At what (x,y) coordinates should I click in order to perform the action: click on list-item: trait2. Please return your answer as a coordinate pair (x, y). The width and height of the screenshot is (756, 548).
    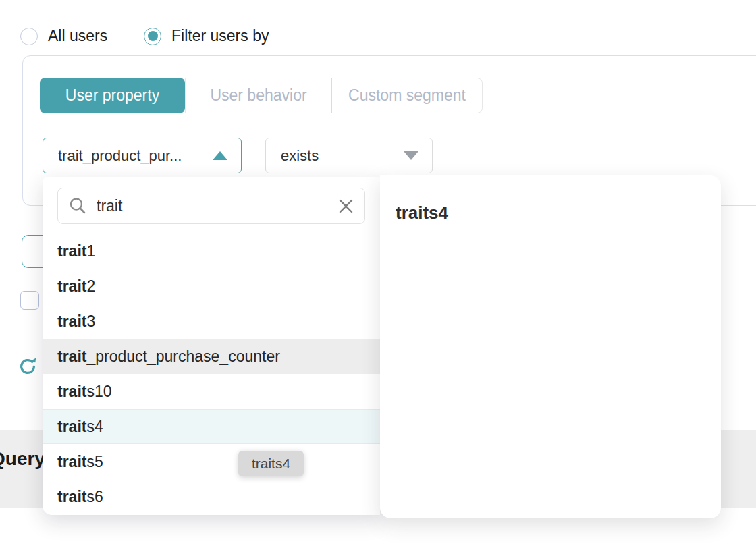
    Looking at the image, I should click on (211, 286).